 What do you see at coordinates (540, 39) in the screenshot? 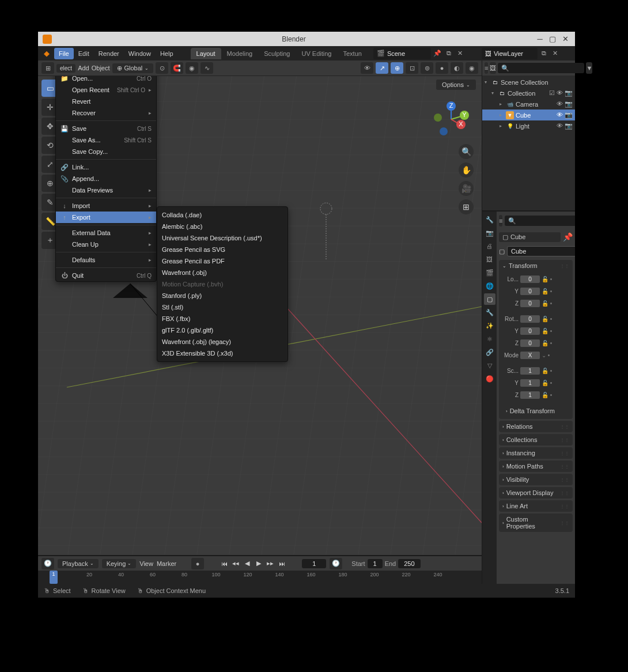
I see `minimize-button: ─` at bounding box center [540, 39].